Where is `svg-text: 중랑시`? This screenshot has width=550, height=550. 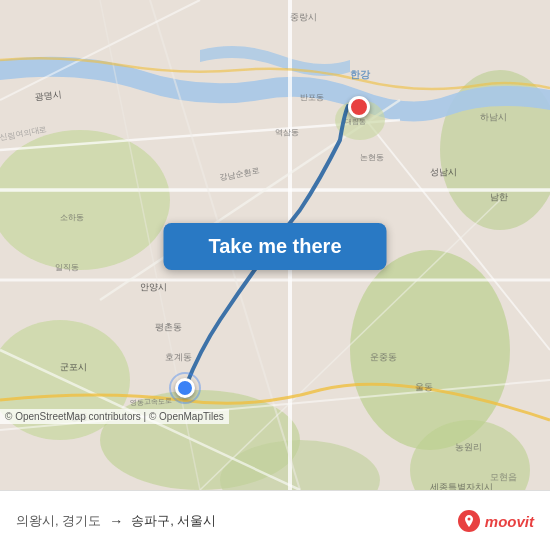
svg-text: 중랑시 is located at coordinates (304, 17).